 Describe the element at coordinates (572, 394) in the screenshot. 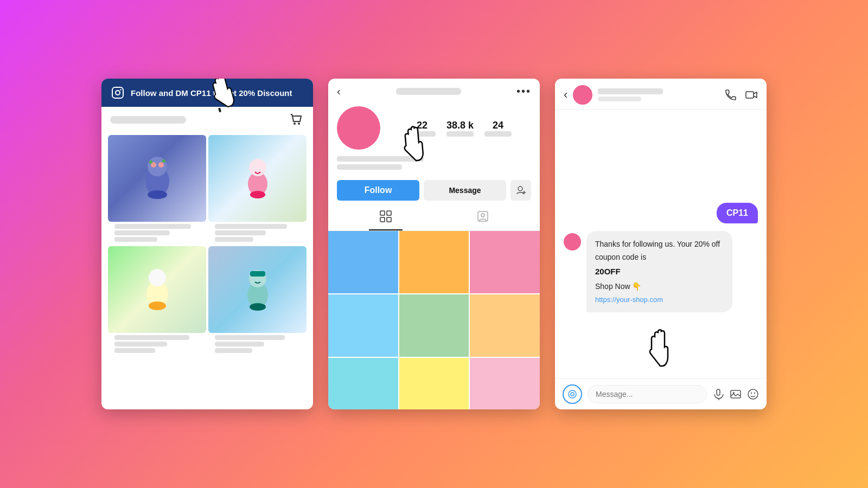

I see `camera-icon` at that location.